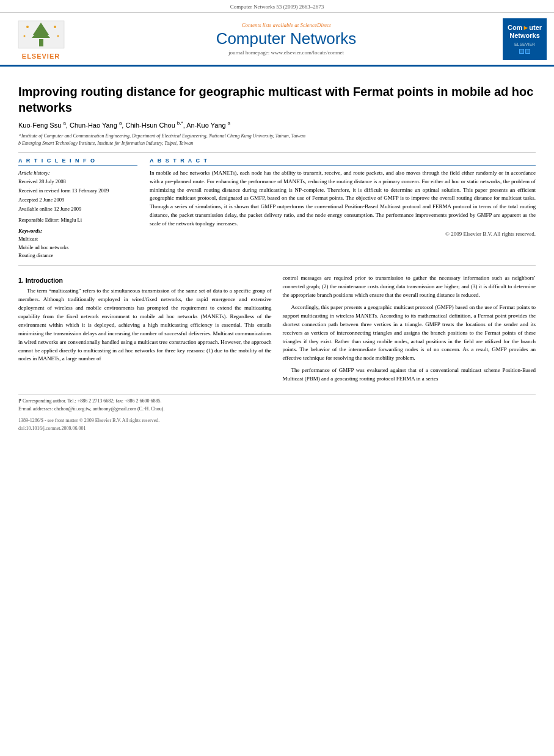 This screenshot has height=756, width=554. I want to click on journal-title: Computer Networks, so click(286, 39).